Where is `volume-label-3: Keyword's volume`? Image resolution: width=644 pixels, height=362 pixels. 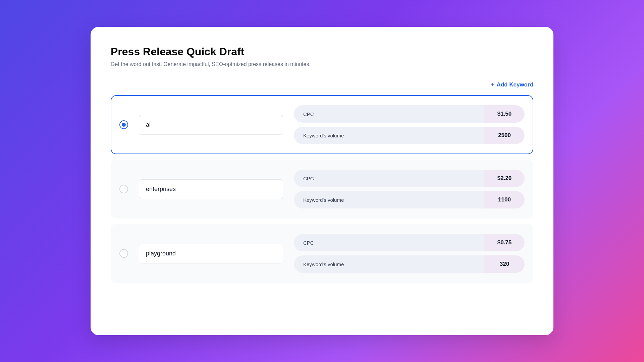 volume-label-3: Keyword's volume is located at coordinates (389, 264).